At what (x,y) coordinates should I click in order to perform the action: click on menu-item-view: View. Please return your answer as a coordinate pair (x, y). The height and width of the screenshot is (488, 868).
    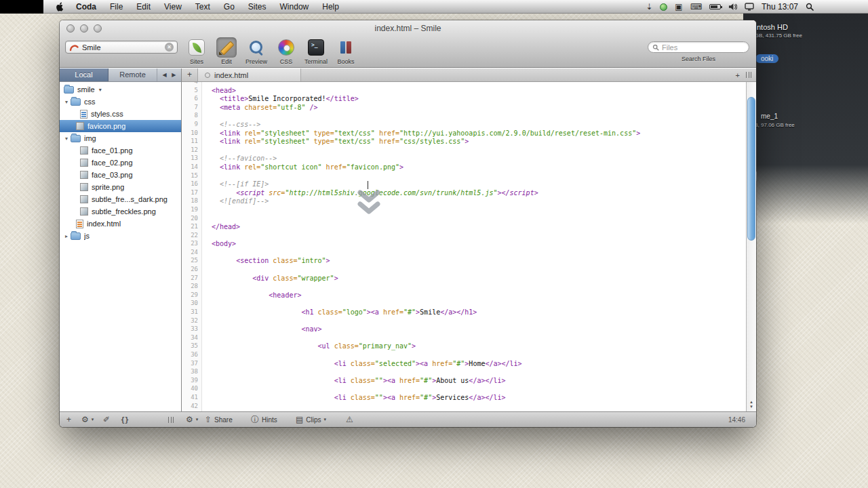
    Looking at the image, I should click on (173, 7).